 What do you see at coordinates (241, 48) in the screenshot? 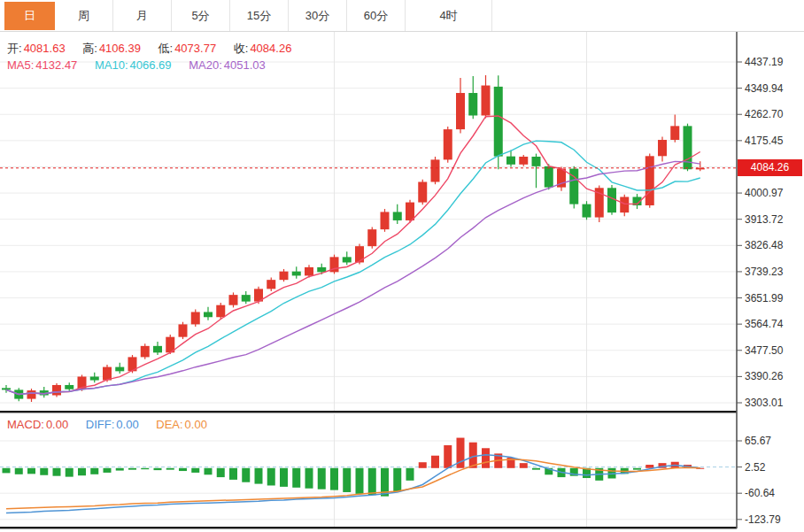
I see `close-label: 收:` at bounding box center [241, 48].